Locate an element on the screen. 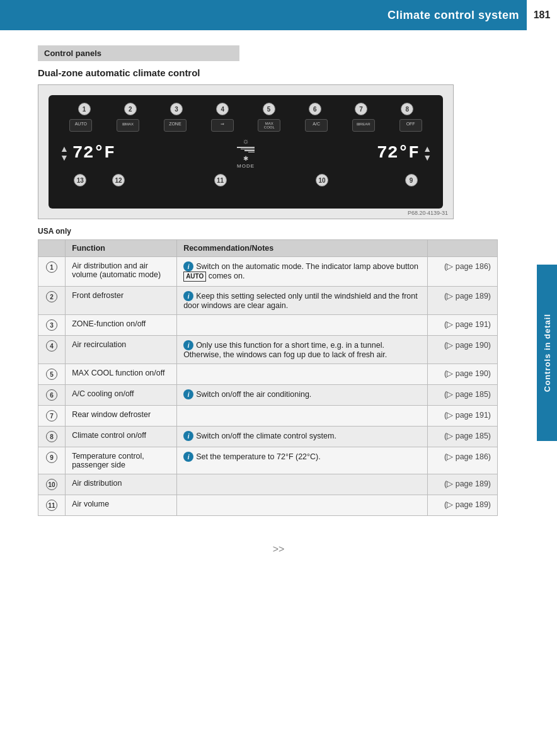  row-circle-num: 4 is located at coordinates (52, 346).